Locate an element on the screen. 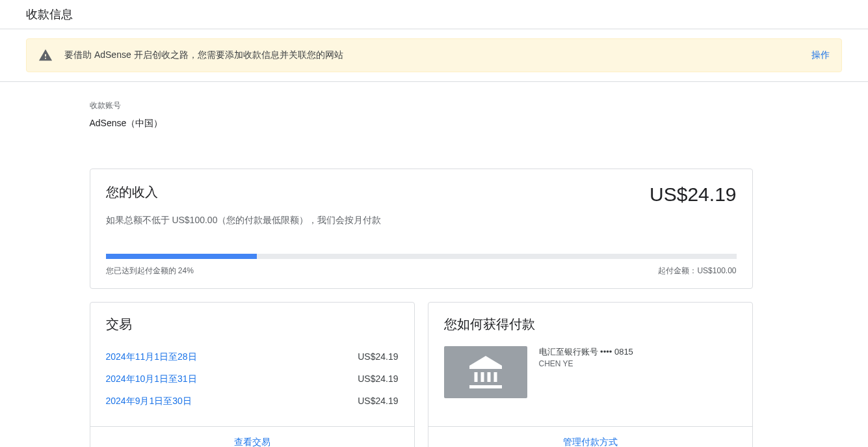 The image size is (868, 447). progress-fill is located at coordinates (182, 256).